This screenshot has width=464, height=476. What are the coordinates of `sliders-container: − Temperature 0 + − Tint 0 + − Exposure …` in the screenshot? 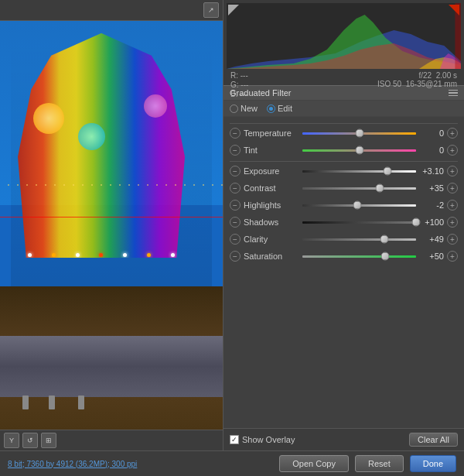 It's located at (343, 195).